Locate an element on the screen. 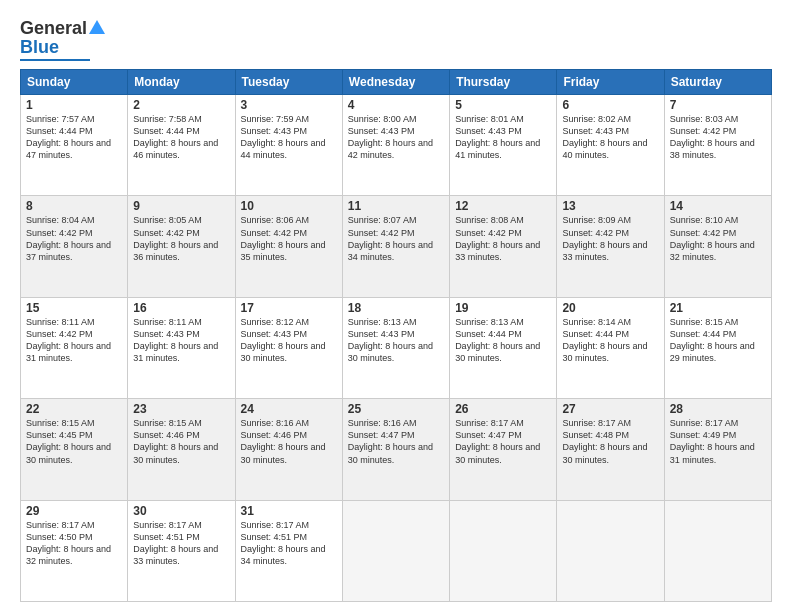  day-info: Sunrise: 8:13 AMSunset: 4:44 PMDaylight:… is located at coordinates (498, 340).